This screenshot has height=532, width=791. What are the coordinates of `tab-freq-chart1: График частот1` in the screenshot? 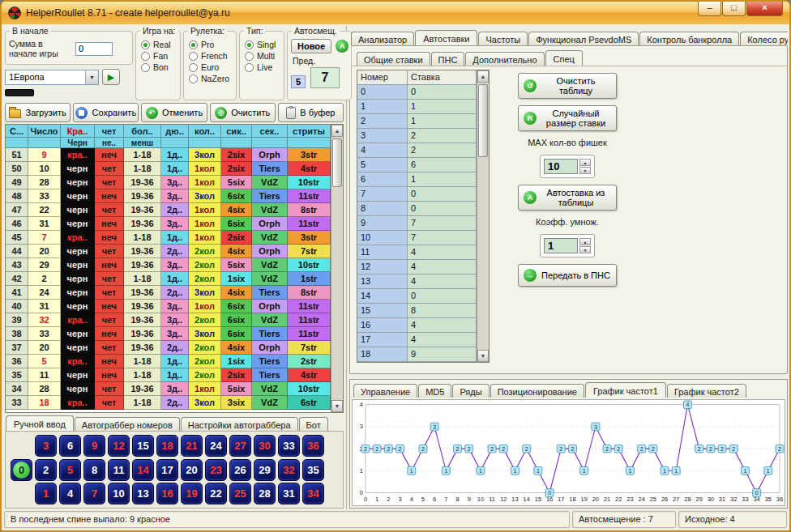 It's located at (626, 390).